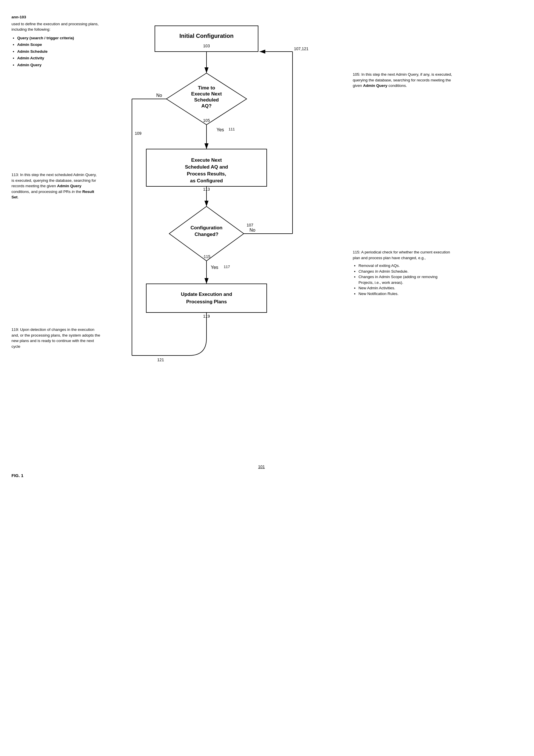 This screenshot has width=534, height=756. What do you see at coordinates (60, 58) in the screenshot?
I see `bullet-admin-activity: Admin Activity` at bounding box center [60, 58].